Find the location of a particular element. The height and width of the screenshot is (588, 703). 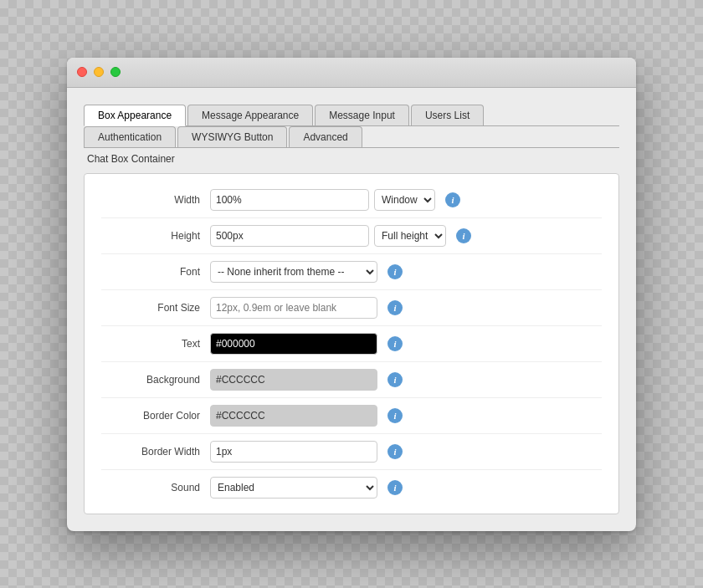

height-info-icon: i is located at coordinates (464, 236).